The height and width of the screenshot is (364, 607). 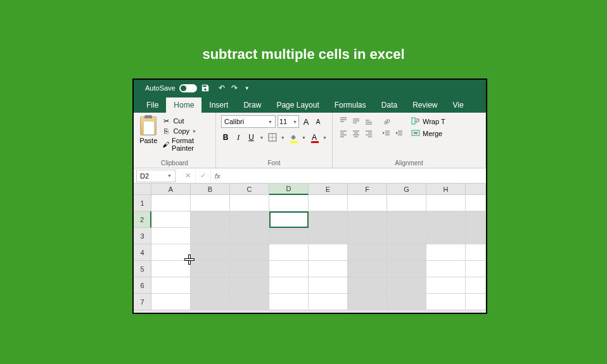 I want to click on column-header-D: D, so click(x=289, y=189).